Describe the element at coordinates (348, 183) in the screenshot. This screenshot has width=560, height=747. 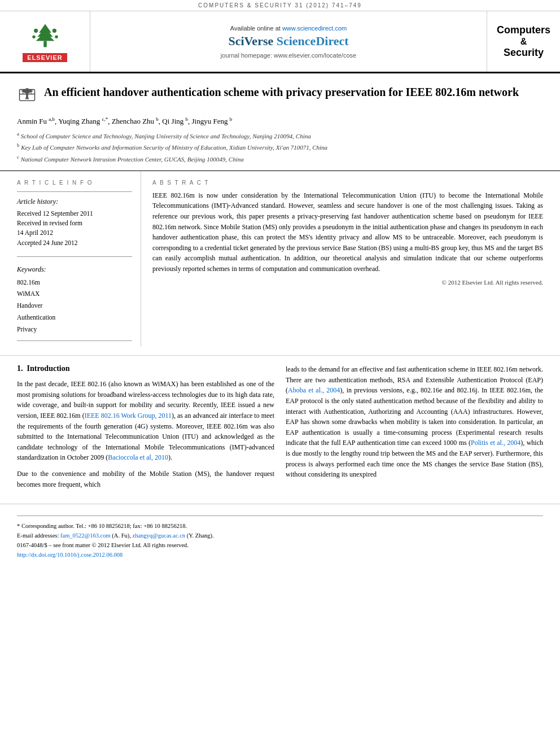
I see `abstract-label: A B S T R A C T` at that location.